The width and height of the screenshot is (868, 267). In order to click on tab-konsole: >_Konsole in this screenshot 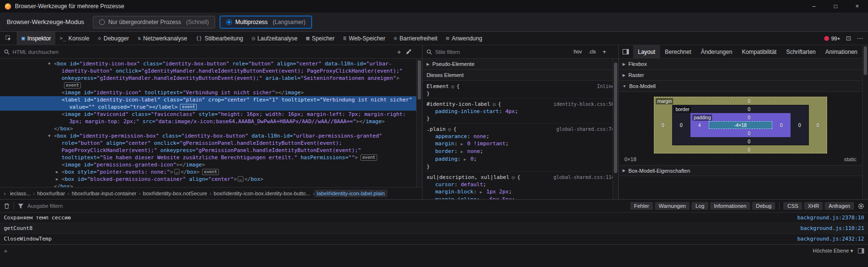, I will do `click(75, 38)`.